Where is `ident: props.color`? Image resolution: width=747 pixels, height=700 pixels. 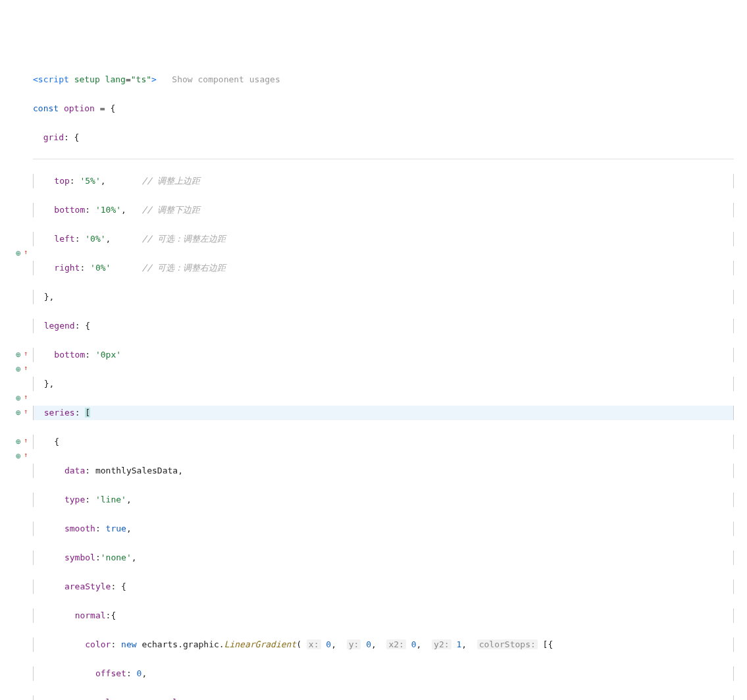
ident: props.color is located at coordinates (160, 699).